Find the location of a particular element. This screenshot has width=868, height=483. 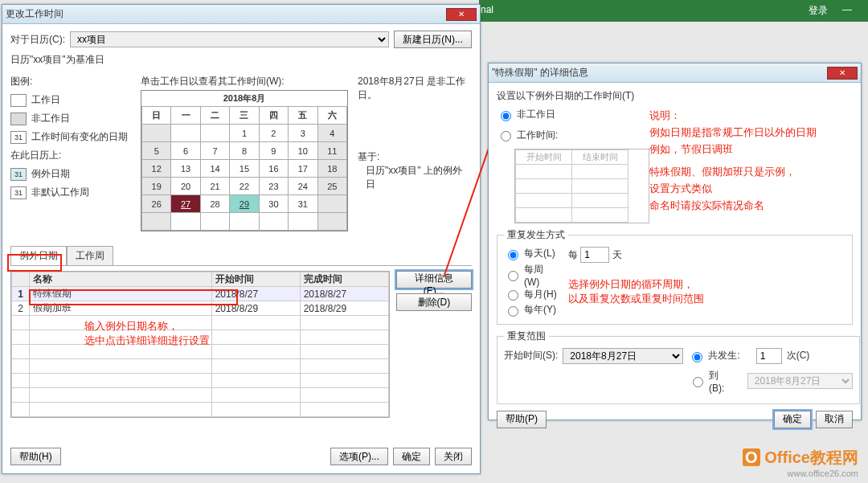

watermark-brand: Office教程网 is located at coordinates (812, 457).